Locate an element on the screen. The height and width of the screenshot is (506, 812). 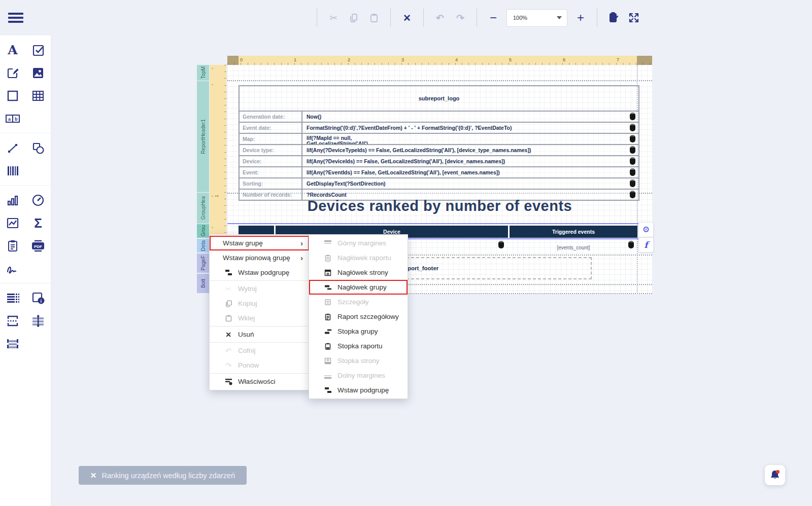
math-tool: Σ is located at coordinates (38, 223).